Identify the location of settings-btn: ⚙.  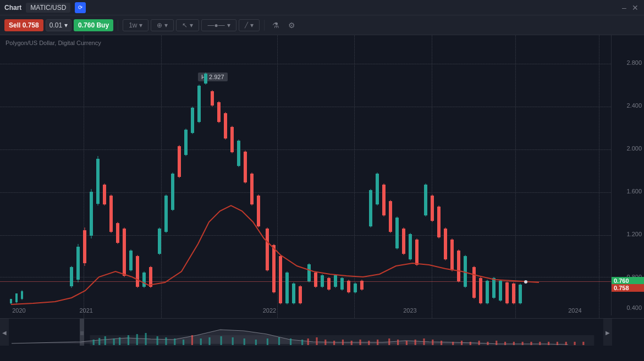
(291, 25).